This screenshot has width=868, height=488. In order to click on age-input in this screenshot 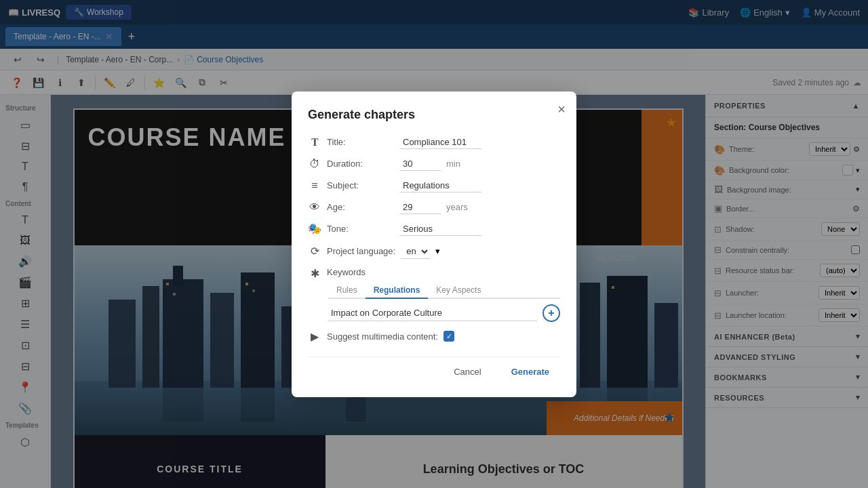, I will do `click(420, 207)`.